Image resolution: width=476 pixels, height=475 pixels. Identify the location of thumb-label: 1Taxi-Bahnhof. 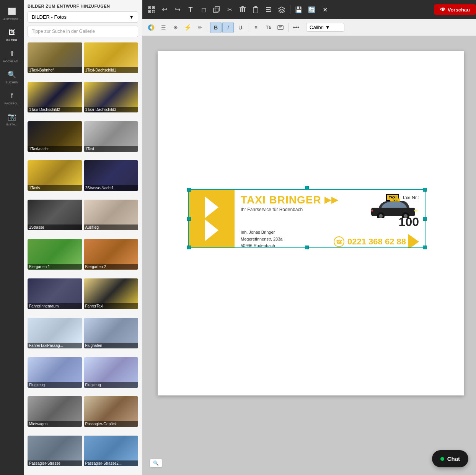
(55, 70).